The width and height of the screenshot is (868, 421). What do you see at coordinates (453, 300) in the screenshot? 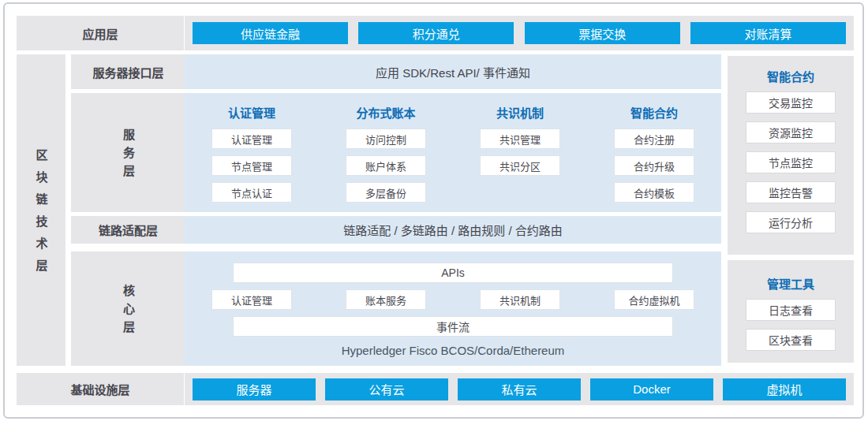
I see `core-modules-row: 认证管理 账本服务 共识机制 合约虚拟机` at bounding box center [453, 300].